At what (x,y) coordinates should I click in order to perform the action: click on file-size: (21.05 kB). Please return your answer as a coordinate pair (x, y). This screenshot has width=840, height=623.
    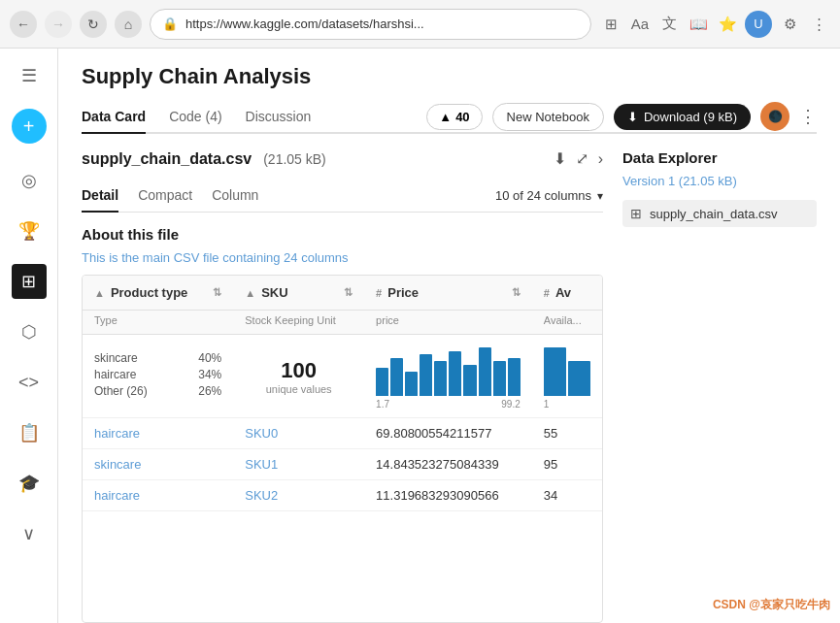
    Looking at the image, I should click on (295, 159).